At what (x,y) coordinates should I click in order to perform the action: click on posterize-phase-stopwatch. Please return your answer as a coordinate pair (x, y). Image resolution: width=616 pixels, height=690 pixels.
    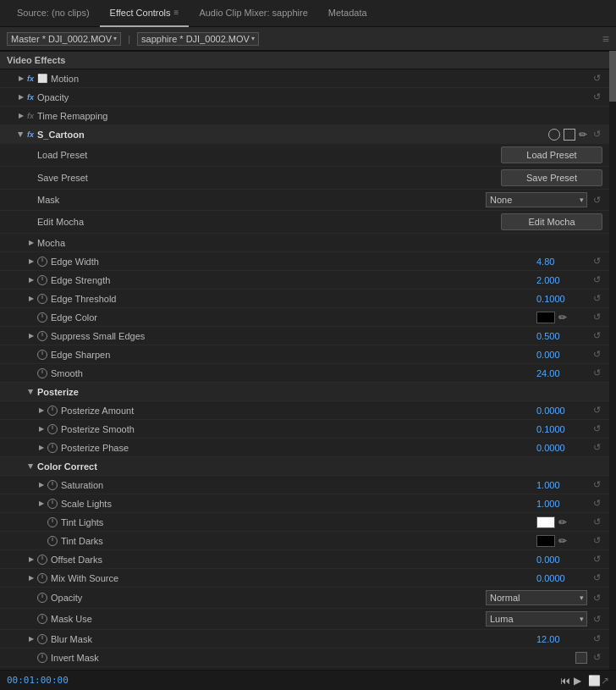
    Looking at the image, I should click on (52, 448).